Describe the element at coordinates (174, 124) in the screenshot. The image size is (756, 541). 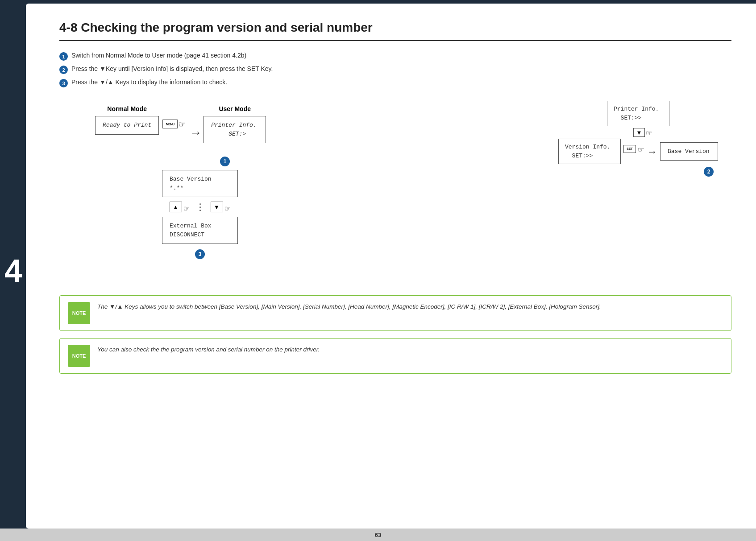
I see `menu-btn-wrap: MENU ☞` at that location.